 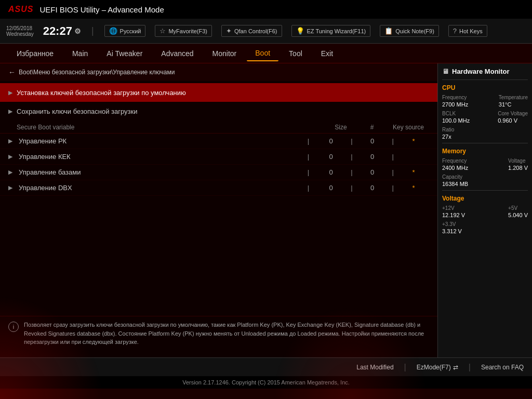 I want to click on v12-value: 12.192 V, so click(x=454, y=215).